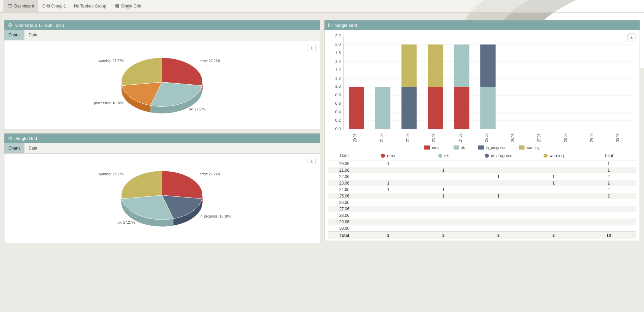 This screenshot has width=644, height=312. I want to click on pie-chart: error: 27.27%in_progress: 18.18%ok: 27.2…, so click(162, 197).